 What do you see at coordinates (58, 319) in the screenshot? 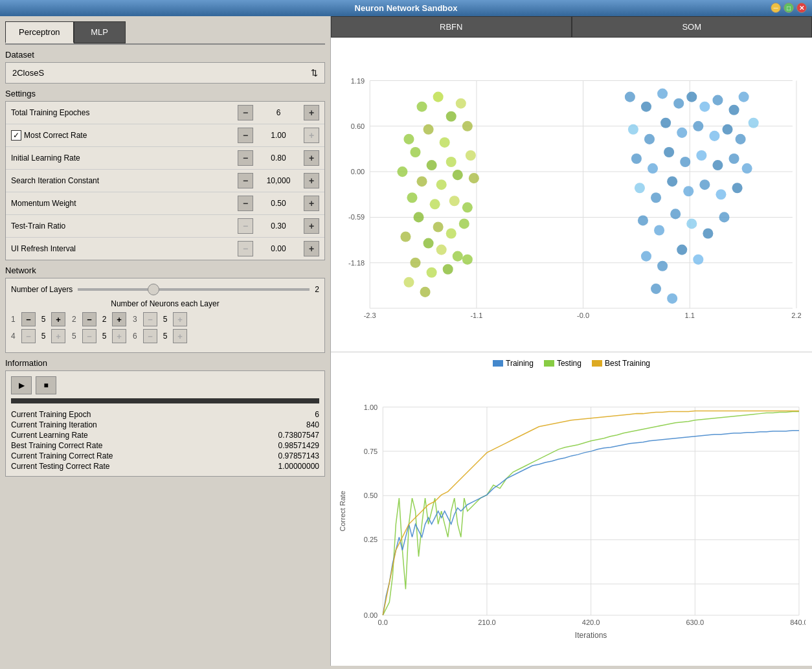
I see `neuron-1-1-plus: +` at bounding box center [58, 319].